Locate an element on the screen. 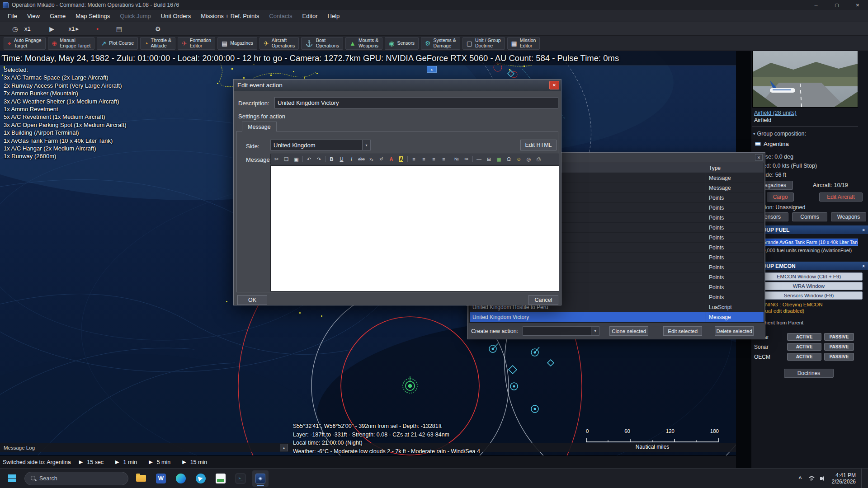 Image resolution: width=868 pixels, height=488 pixels. menu-item: Map Settings is located at coordinates (93, 16).